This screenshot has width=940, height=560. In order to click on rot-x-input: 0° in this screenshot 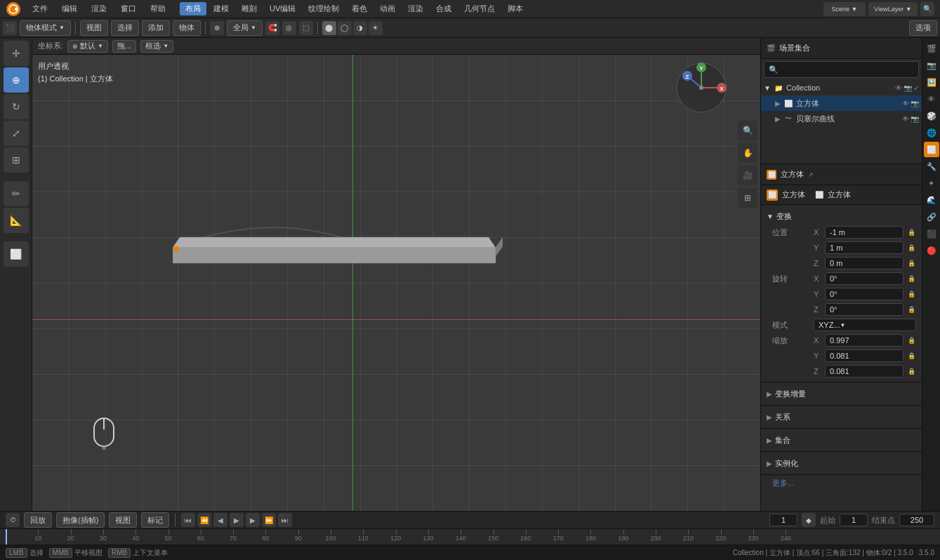, I will do `click(864, 279)`.